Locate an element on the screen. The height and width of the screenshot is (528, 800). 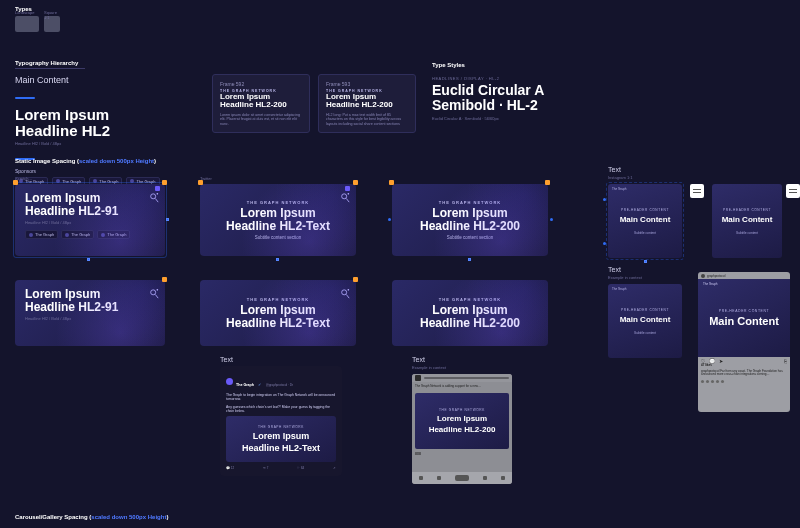
card-col3-1: THE GRAPH NETWORK Lorem Ipsum Headline H… is located at coordinates (470, 220).